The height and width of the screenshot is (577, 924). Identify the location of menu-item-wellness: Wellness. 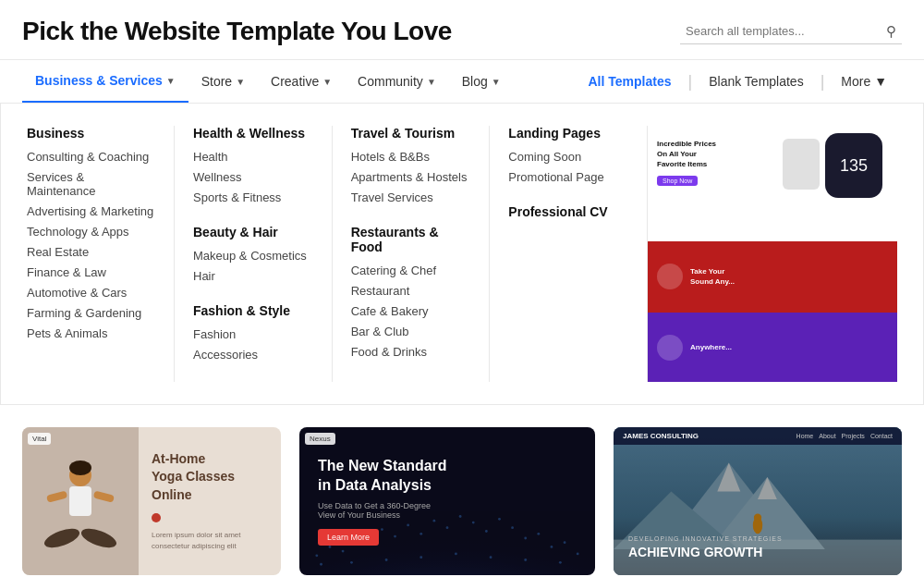
(253, 178).